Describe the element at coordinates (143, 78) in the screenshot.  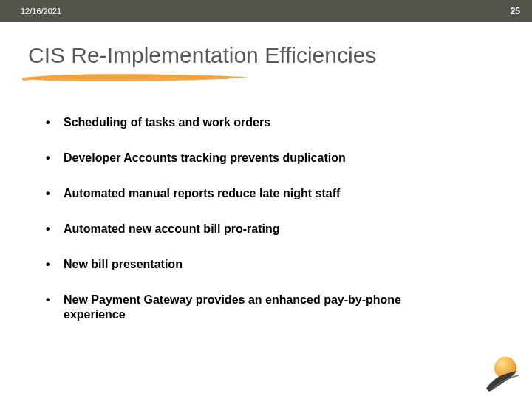
I see `title-underline-accent` at that location.